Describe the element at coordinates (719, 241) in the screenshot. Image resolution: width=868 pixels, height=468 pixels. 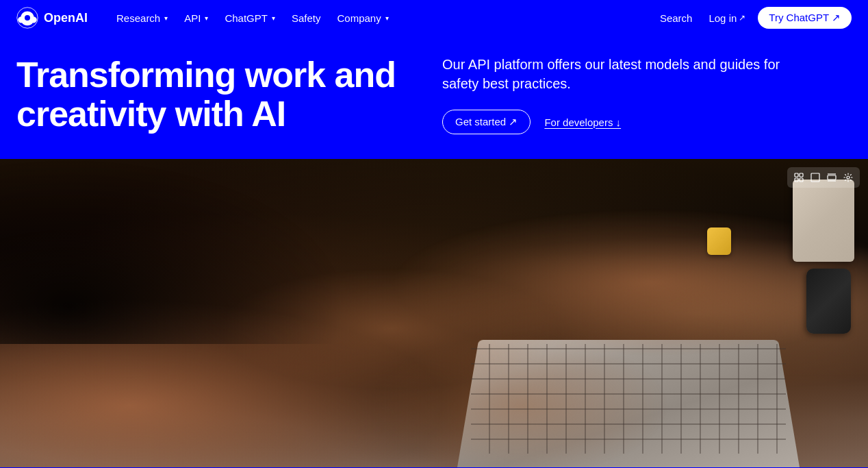
I see `watch-prop` at that location.